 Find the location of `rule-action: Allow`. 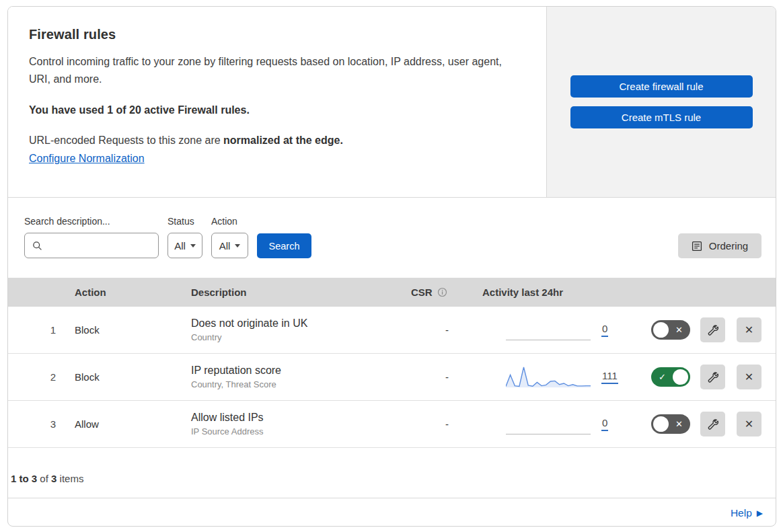

rule-action: Allow is located at coordinates (133, 424).